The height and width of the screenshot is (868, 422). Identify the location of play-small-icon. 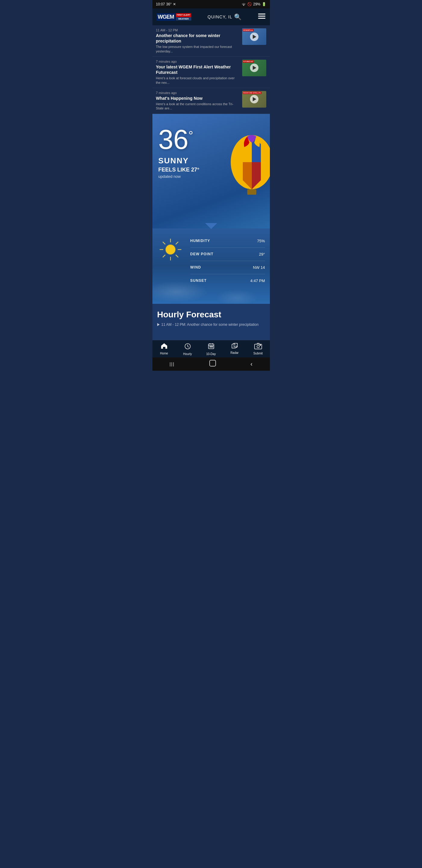
(158, 325).